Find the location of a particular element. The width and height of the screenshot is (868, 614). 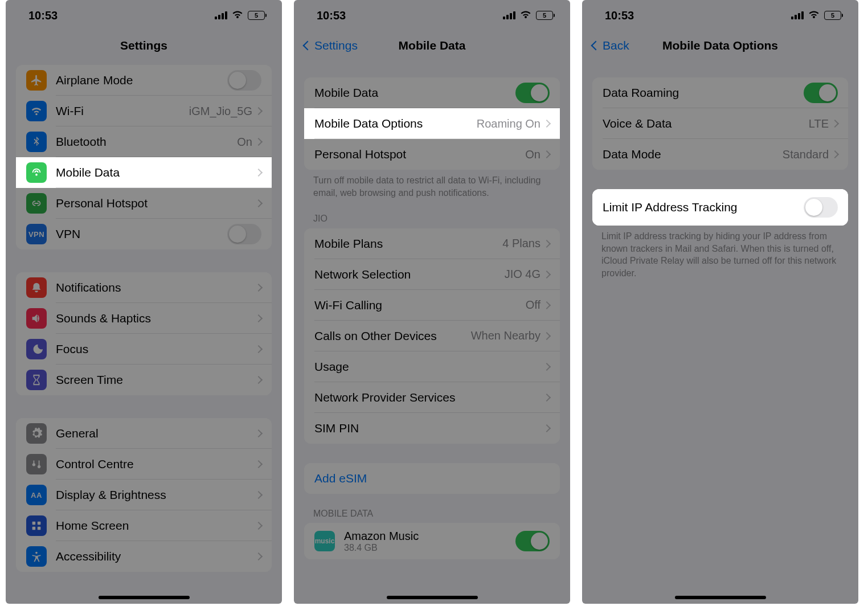

status-time: 10:53 is located at coordinates (43, 16).